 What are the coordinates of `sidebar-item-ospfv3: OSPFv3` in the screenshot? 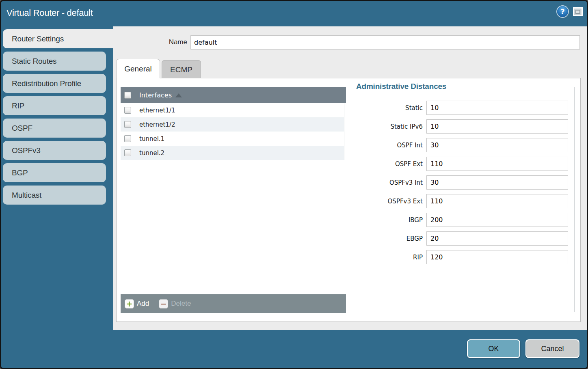 It's located at (54, 150).